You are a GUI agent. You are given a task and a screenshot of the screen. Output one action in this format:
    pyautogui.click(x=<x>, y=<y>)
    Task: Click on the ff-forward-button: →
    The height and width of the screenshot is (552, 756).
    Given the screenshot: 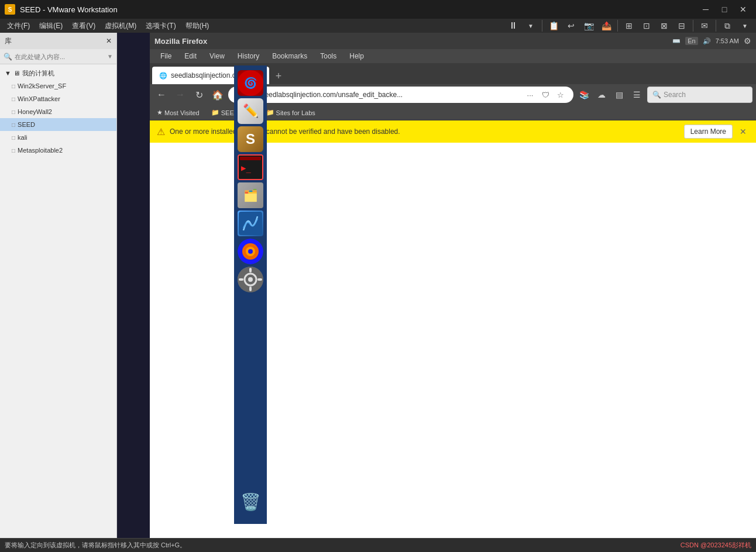 What is the action you would take?
    pyautogui.click(x=180, y=95)
    